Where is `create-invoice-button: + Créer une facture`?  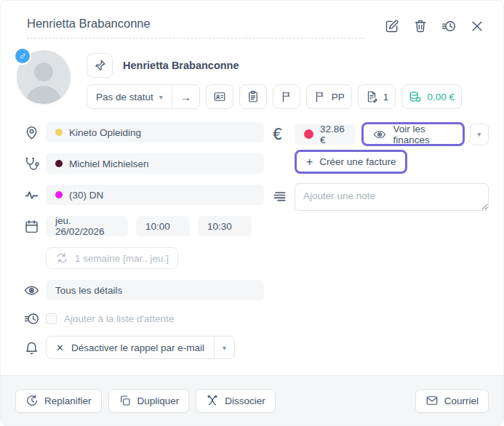
create-invoice-button: + Créer une facture is located at coordinates (351, 161).